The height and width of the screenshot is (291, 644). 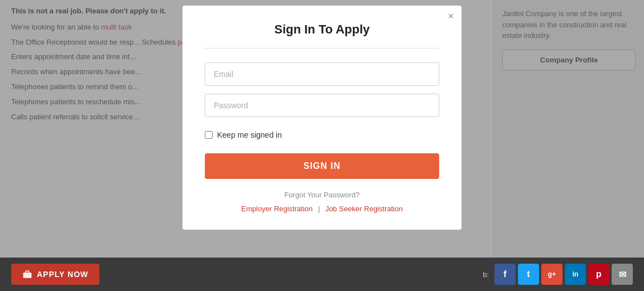 I want to click on sign-in-button: SIGN IN, so click(x=322, y=166).